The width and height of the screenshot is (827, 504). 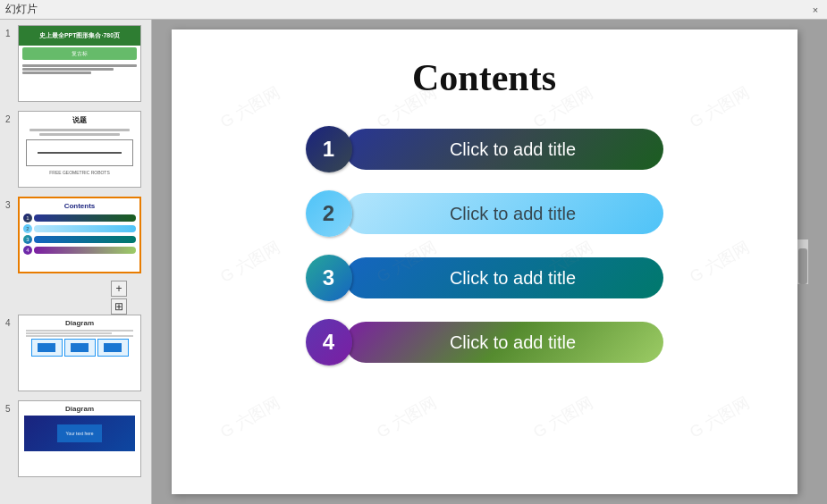 I want to click on content-row-3: 3 Click to add title, so click(x=485, y=278).